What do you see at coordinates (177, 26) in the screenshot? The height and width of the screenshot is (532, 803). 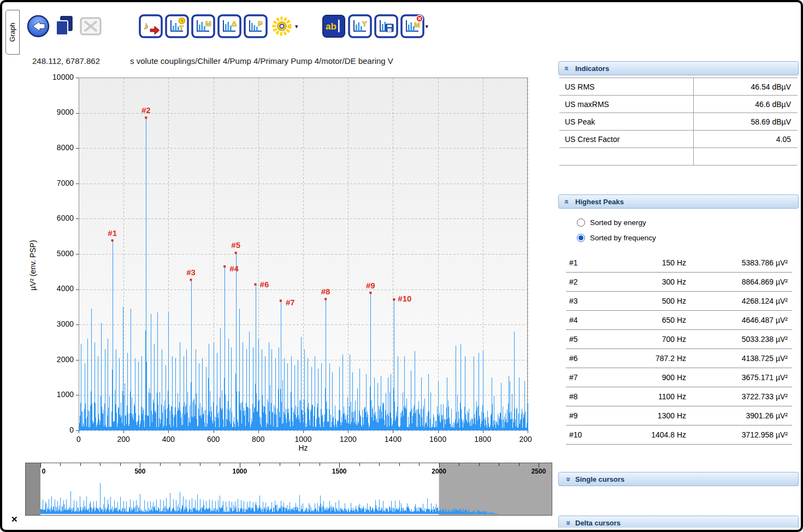 I see `time-cursor-button: T` at bounding box center [177, 26].